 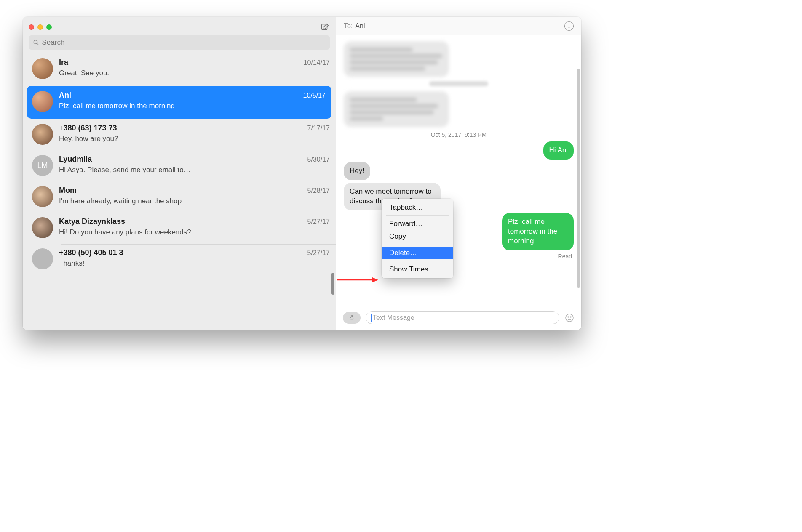 What do you see at coordinates (92, 221) in the screenshot?
I see `conversation-name: Katya Dizaynklass` at bounding box center [92, 221].